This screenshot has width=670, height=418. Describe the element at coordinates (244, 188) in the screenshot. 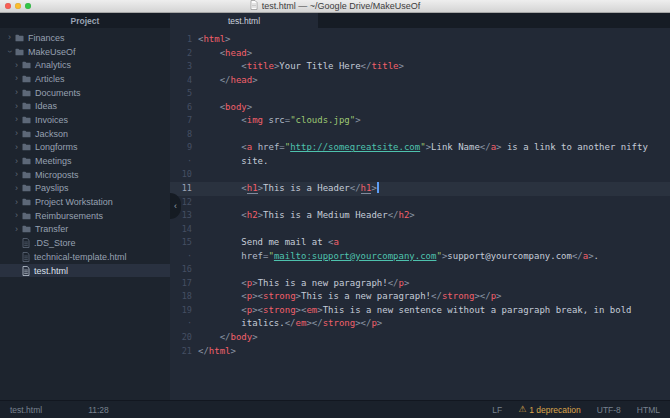

I see `token: <` at that location.